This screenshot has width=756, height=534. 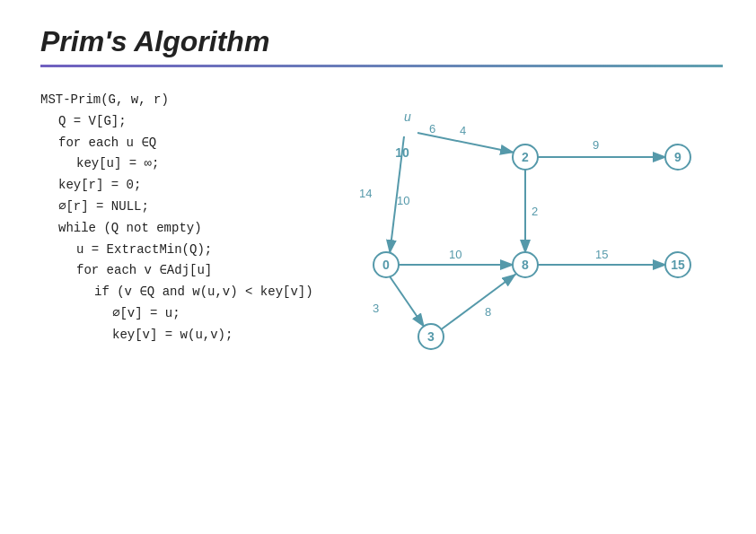 I want to click on code-line-11: ⌀[v] = u;, so click(x=177, y=314).